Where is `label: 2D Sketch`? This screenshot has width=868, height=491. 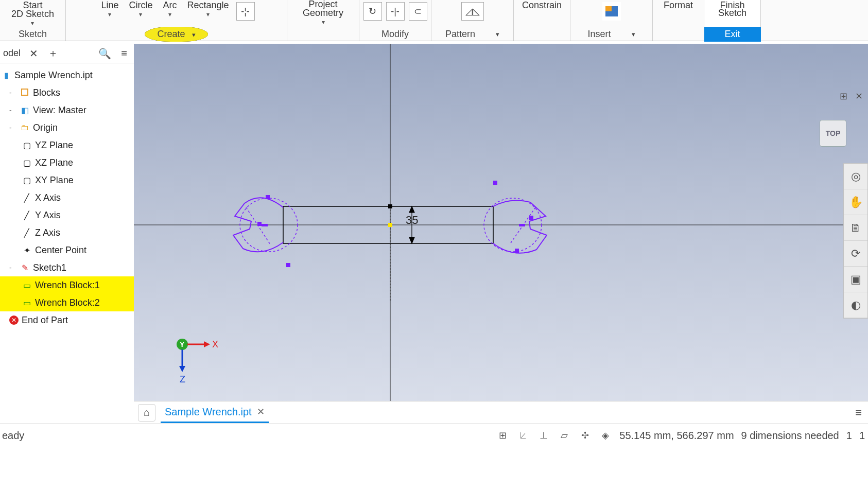 label: 2D Sketch is located at coordinates (33, 14).